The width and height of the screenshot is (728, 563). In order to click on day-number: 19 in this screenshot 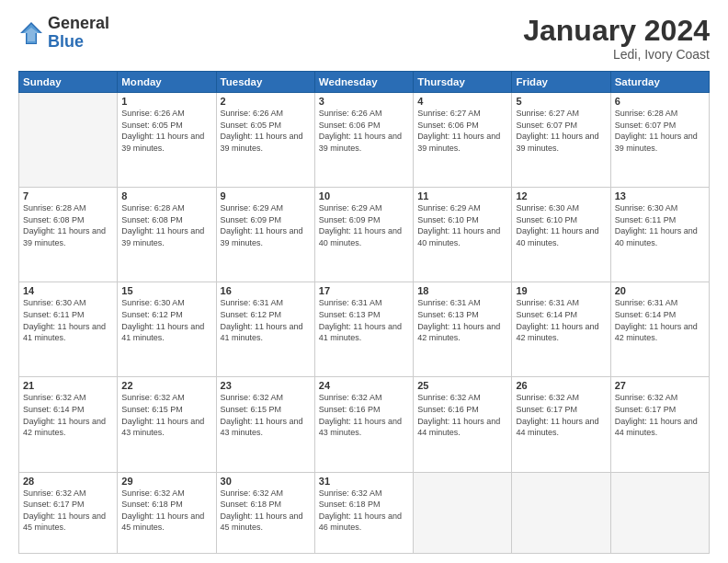, I will do `click(561, 291)`.